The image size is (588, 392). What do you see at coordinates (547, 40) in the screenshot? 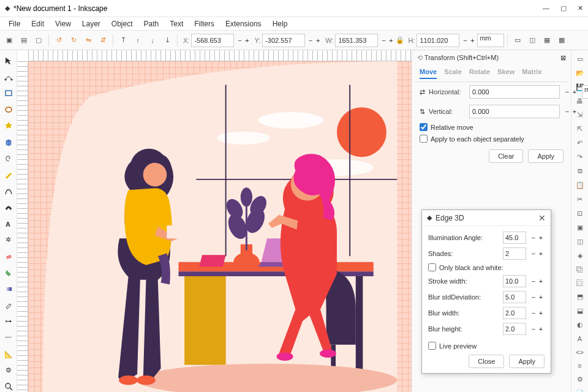
I see `affect-gradient-icon: ▦` at bounding box center [547, 40].